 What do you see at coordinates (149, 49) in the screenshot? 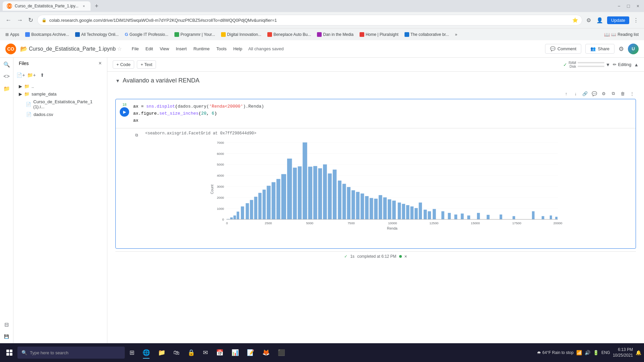
I see `menu-edit: Edit` at bounding box center [149, 49].